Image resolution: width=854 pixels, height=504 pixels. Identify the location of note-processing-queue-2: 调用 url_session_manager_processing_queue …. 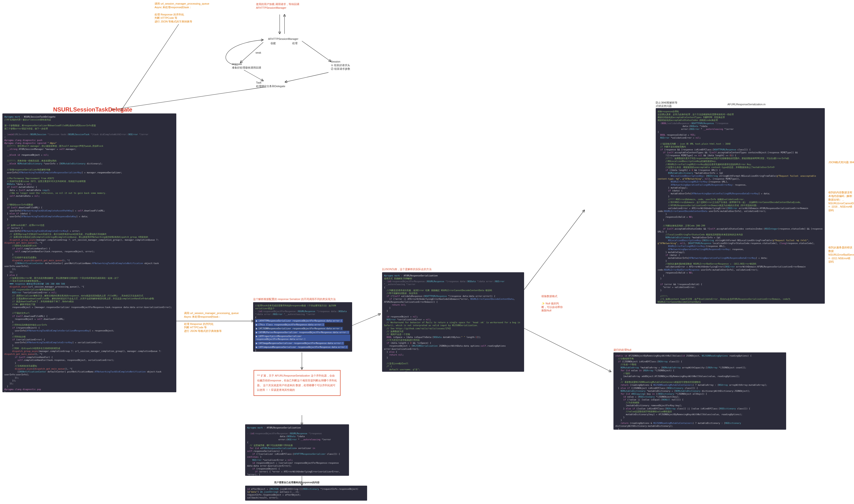
(211, 322).